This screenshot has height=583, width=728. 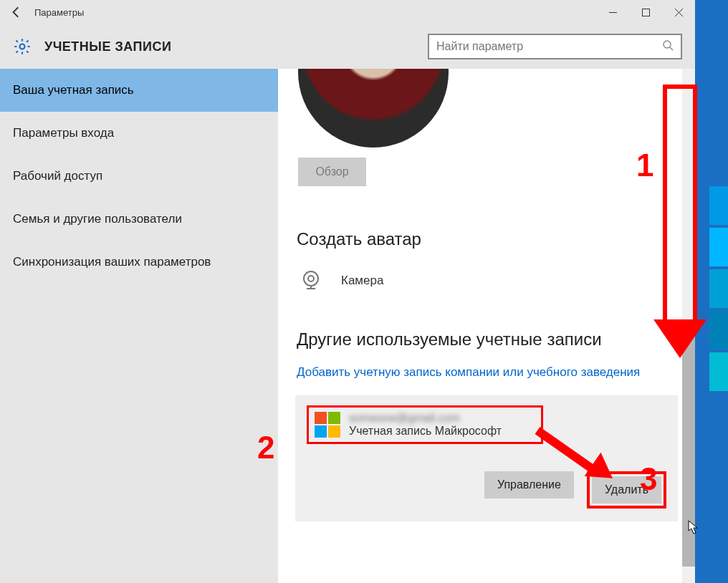 What do you see at coordinates (719, 290) in the screenshot?
I see `desktop-tiles` at bounding box center [719, 290].